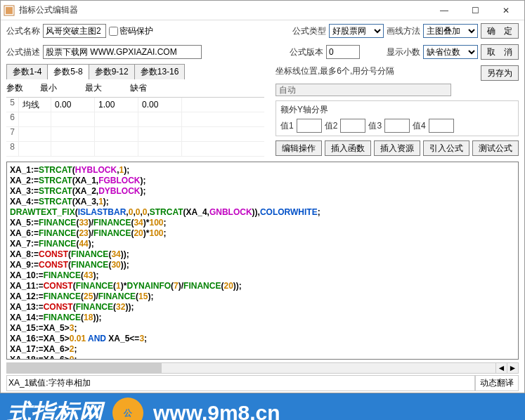 Image resolution: width=525 pixels, height=420 pixels. I want to click on name-label: 公式名称, so click(23, 31).